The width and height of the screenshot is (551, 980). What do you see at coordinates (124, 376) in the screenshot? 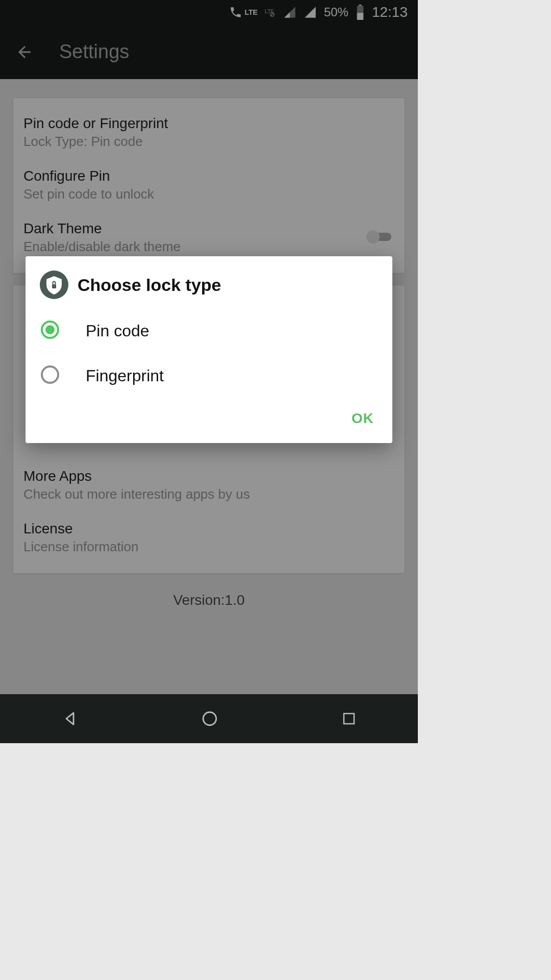
I see `option-label: Fingerprint` at bounding box center [124, 376].